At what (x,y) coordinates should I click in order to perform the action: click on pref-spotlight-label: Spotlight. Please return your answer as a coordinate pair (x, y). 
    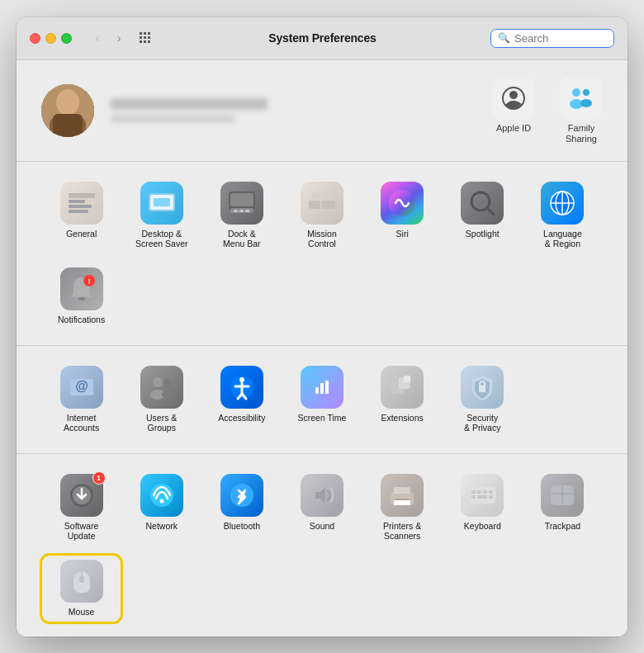
    Looking at the image, I should click on (482, 234).